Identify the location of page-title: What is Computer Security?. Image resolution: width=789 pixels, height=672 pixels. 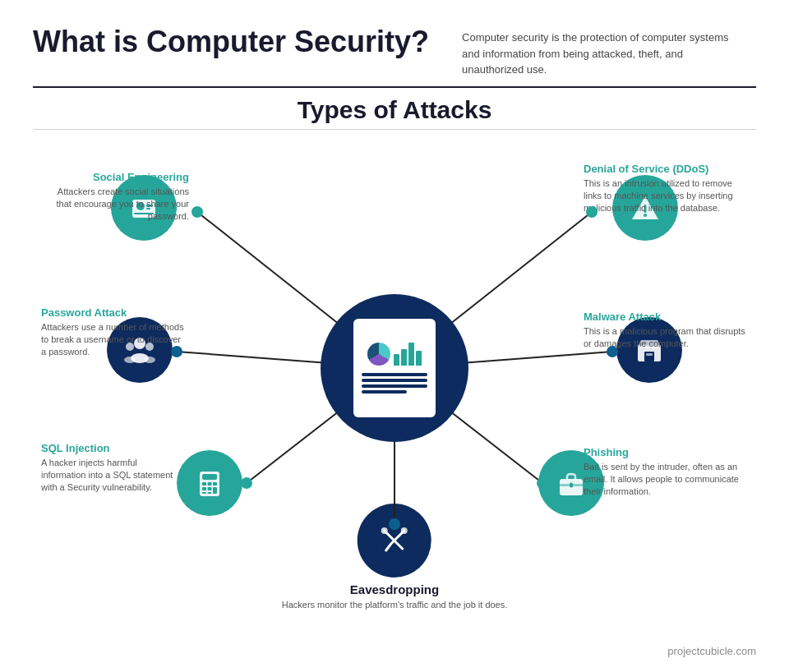
(231, 42).